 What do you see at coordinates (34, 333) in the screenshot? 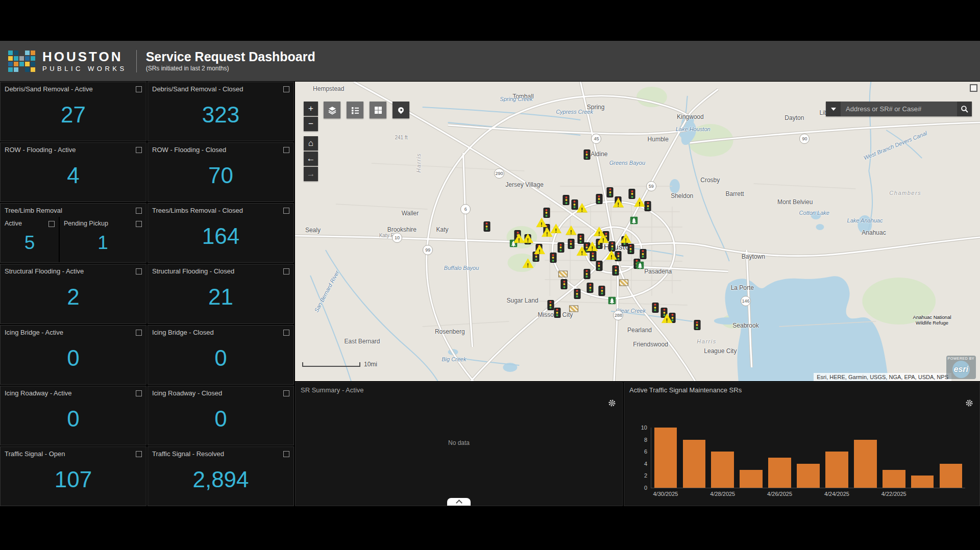
I see `stat-card-title: Icing Bridge - Active` at bounding box center [34, 333].